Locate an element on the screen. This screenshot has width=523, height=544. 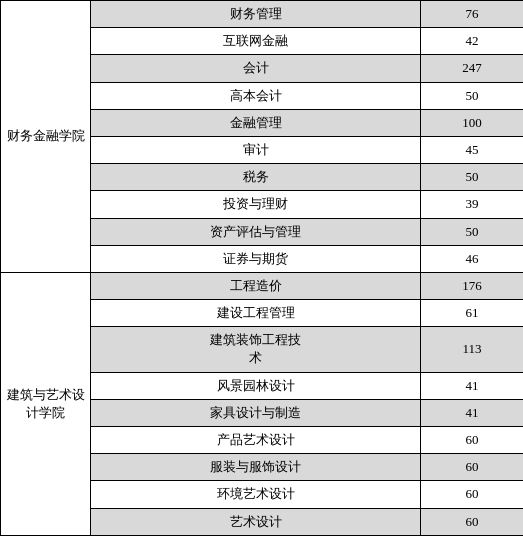
num-cell: 61 is located at coordinates (472, 314).